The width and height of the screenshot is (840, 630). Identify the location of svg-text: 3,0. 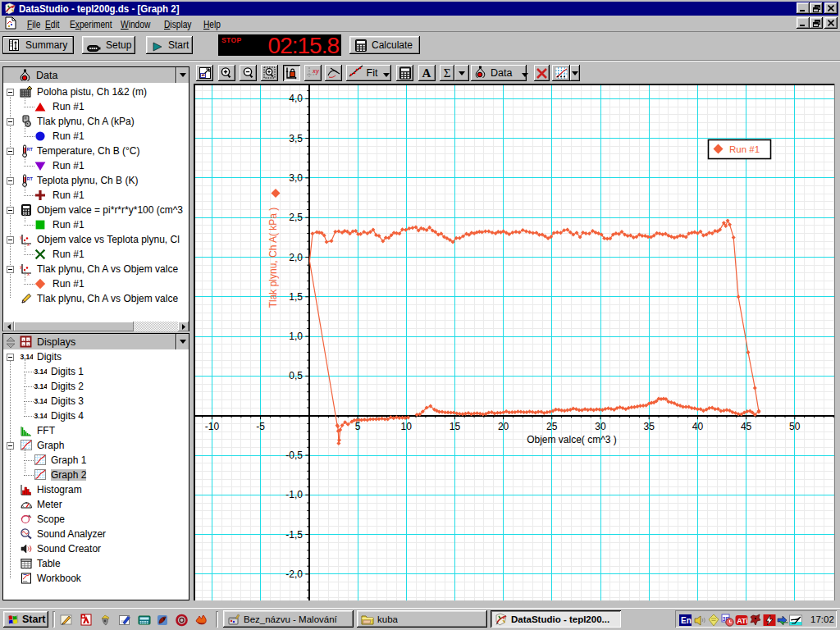
(295, 178).